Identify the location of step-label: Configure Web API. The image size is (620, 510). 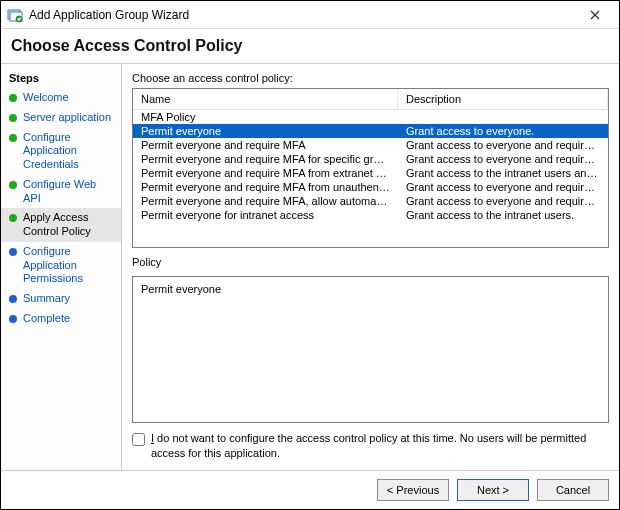
(69, 192).